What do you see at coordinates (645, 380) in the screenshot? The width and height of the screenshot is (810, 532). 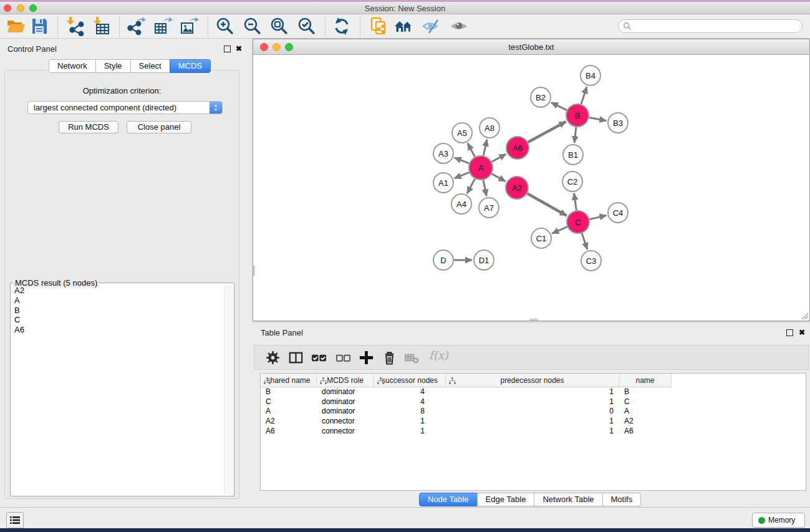 I see `column-header-name: name` at bounding box center [645, 380].